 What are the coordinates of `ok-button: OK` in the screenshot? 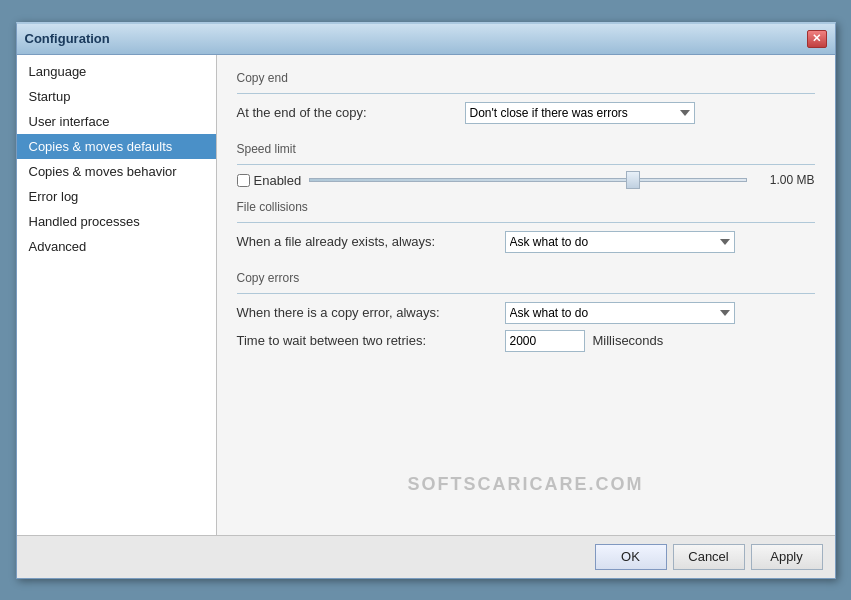 It's located at (631, 557).